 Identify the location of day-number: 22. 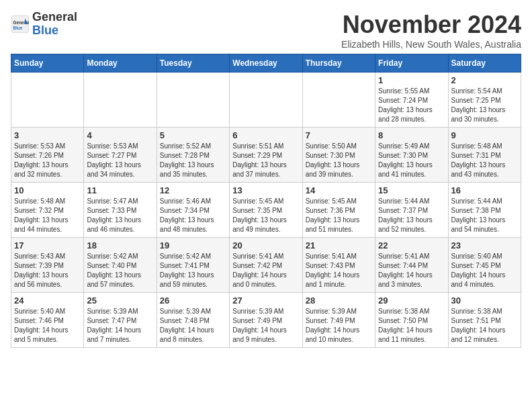
(411, 246).